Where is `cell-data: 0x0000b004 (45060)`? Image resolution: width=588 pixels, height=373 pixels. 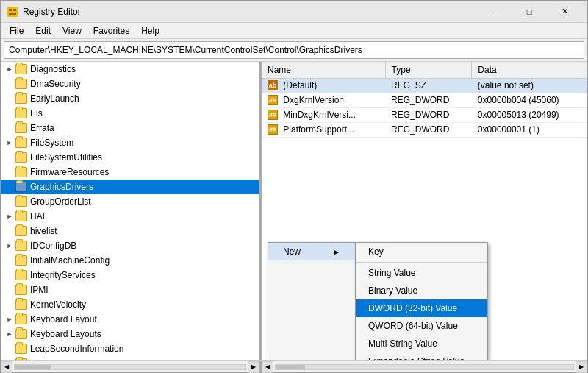
cell-data: 0x0000b004 (45060) is located at coordinates (529, 100).